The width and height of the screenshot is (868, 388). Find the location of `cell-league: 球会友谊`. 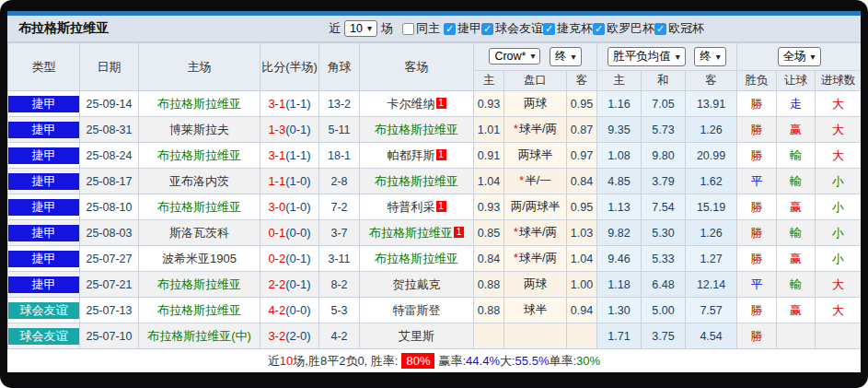

cell-league: 球会友谊 is located at coordinates (44, 336).